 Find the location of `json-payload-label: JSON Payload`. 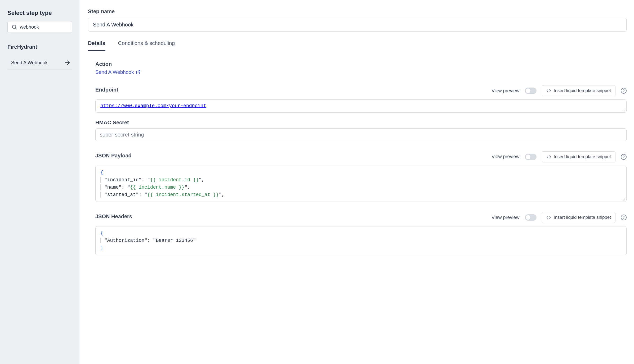

json-payload-label: JSON Payload is located at coordinates (291, 156).